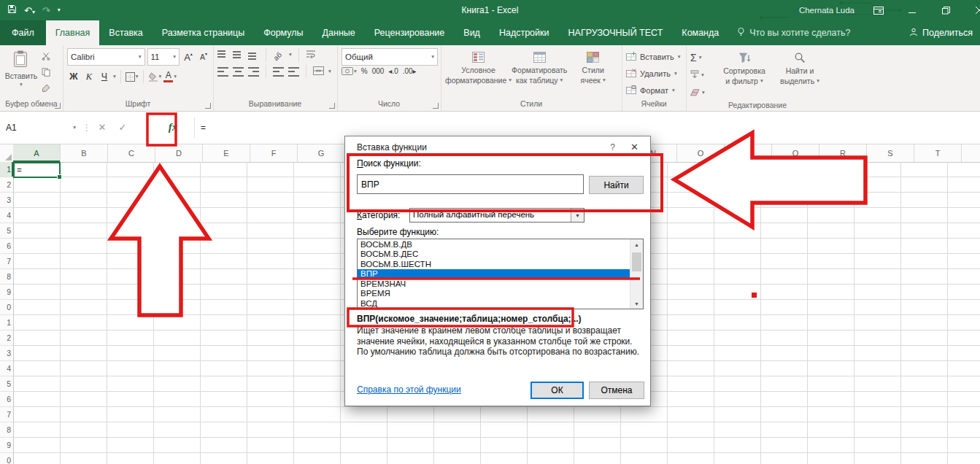 This screenshot has width=980, height=464. I want to click on increase-indent-icon, so click(293, 71).